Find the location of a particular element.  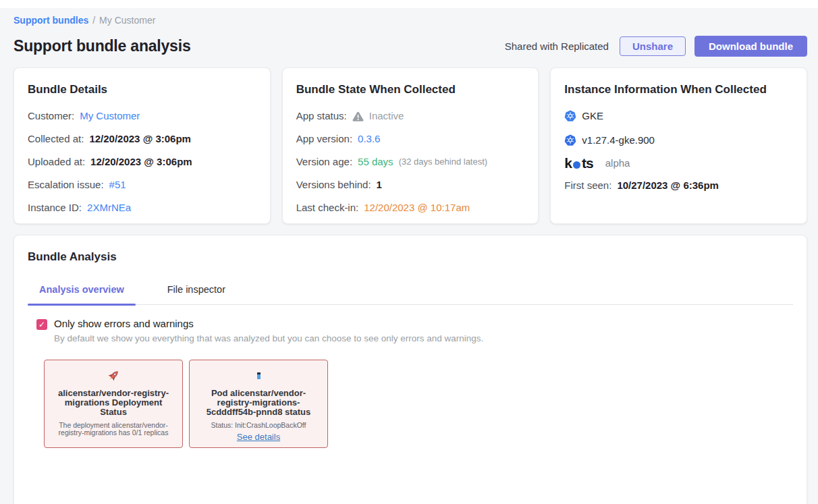

customer-label: Customer: is located at coordinates (51, 116).